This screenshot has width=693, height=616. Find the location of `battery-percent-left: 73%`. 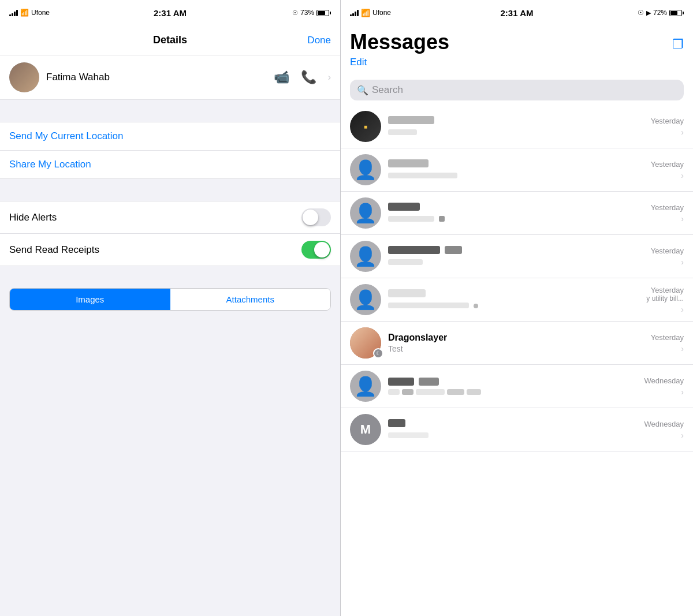

battery-percent-left: 73% is located at coordinates (307, 13).